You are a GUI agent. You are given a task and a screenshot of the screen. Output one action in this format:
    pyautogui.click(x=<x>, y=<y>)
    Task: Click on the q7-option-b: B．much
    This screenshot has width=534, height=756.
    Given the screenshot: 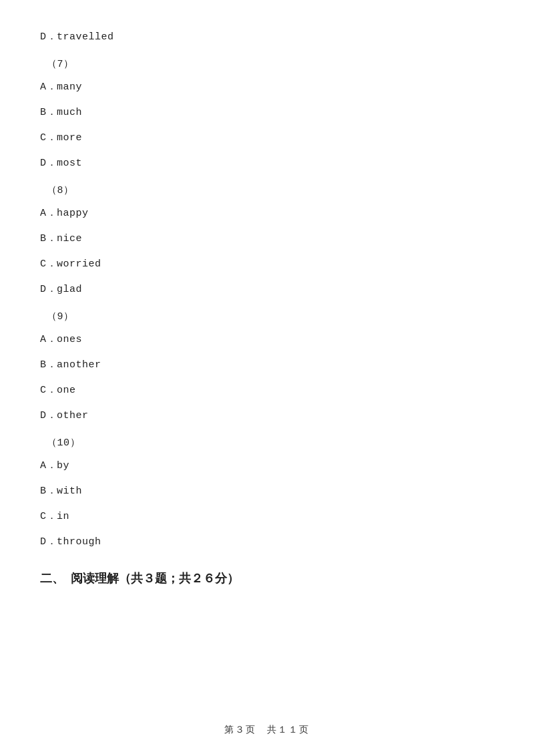 What is the action you would take?
    pyautogui.click(x=267, y=113)
    